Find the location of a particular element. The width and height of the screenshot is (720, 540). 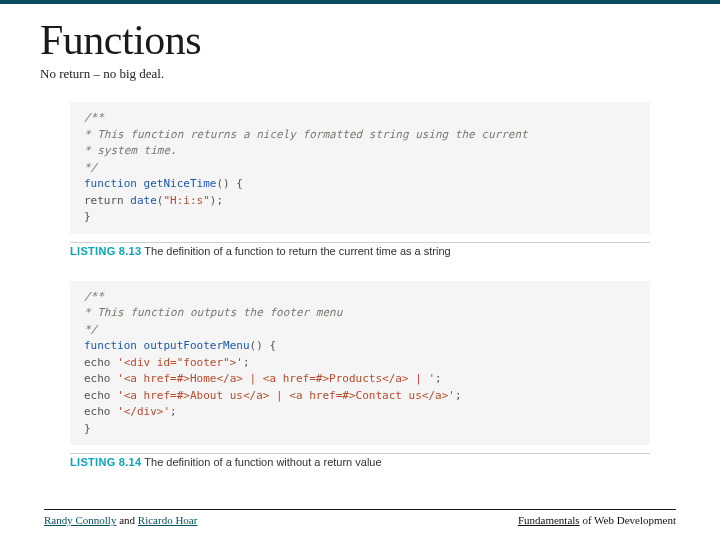

book-rest: of Web Development is located at coordinates (628, 520).